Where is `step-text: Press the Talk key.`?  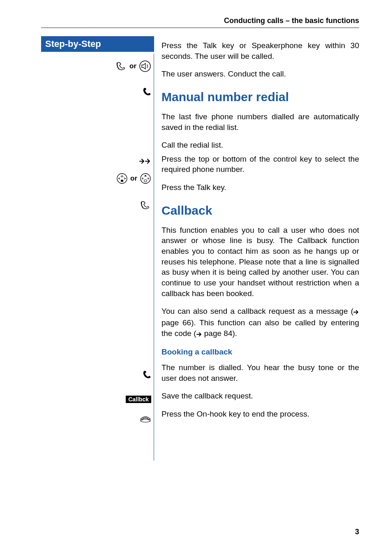
step-text: Press the Talk key. is located at coordinates (261, 188).